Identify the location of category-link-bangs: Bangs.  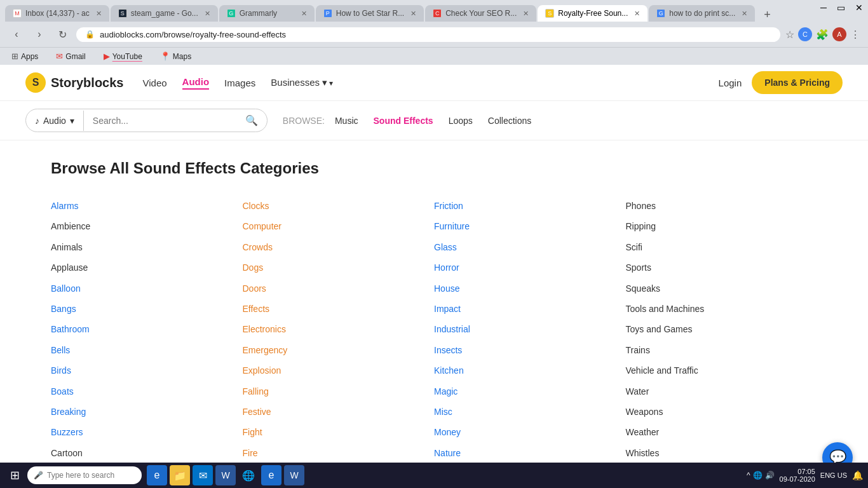
(147, 309).